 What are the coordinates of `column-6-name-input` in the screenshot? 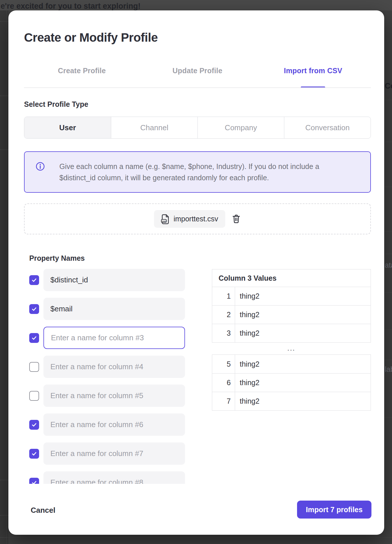 It's located at (114, 425).